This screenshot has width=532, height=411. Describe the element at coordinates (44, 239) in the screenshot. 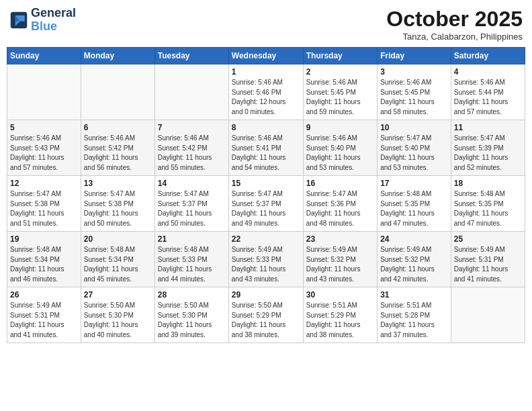

I see `day-number: 19` at that location.